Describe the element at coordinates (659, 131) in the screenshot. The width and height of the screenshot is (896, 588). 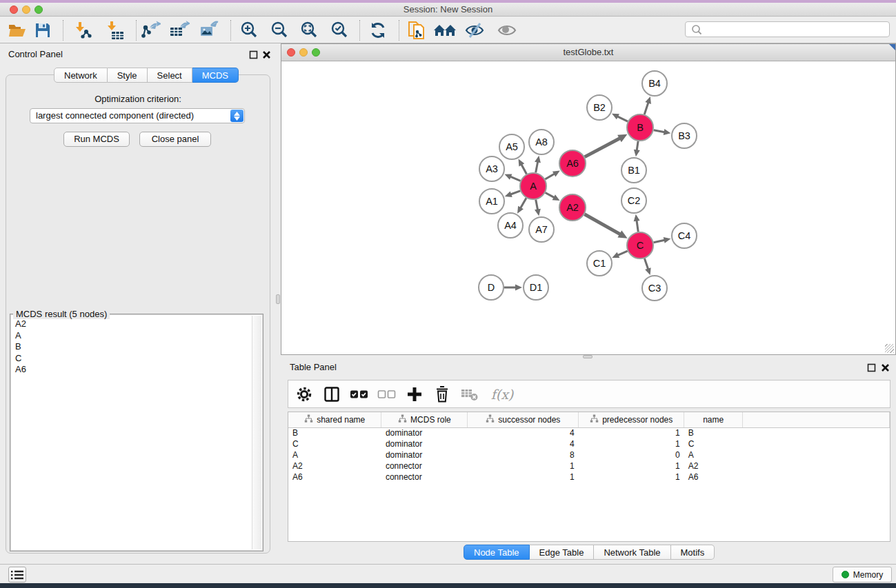
I see `edge-B-B3` at that location.